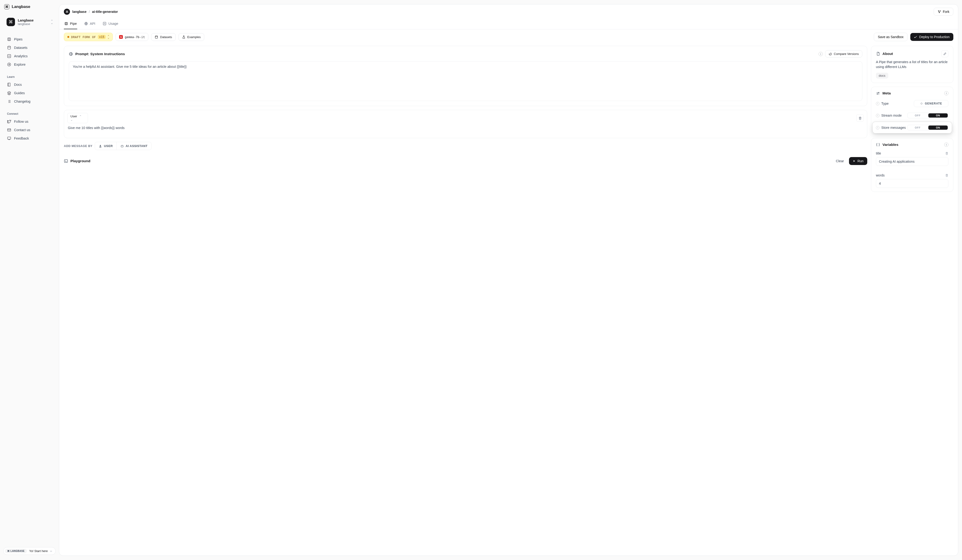  I want to click on brand: ⌘ Langbase, so click(30, 7).